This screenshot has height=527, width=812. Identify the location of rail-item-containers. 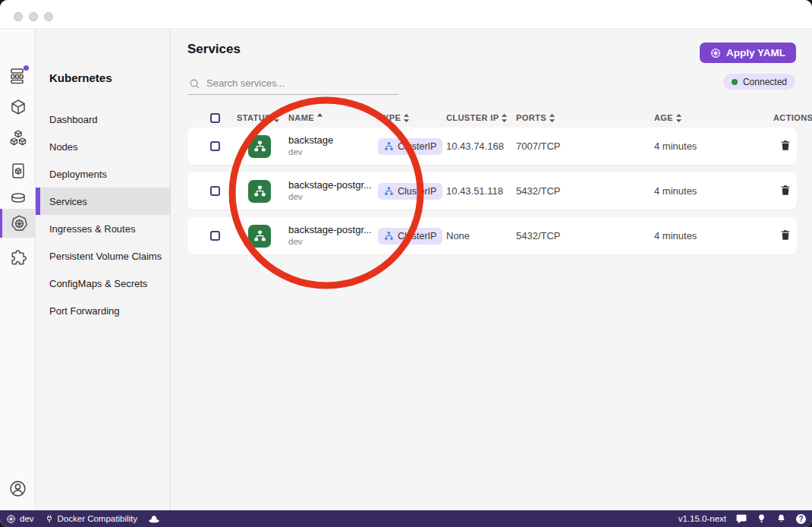
(18, 107).